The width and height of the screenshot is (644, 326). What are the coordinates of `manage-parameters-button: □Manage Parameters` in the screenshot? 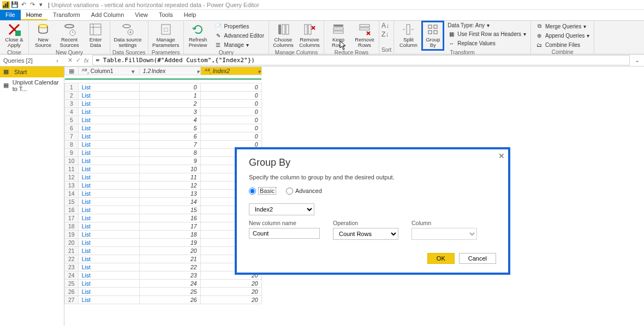 It's located at (166, 36).